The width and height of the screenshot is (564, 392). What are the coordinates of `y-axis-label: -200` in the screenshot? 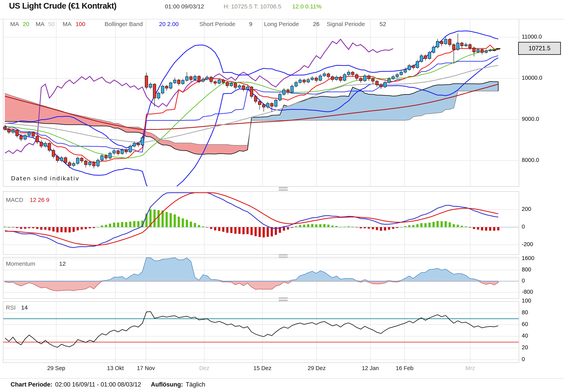 It's located at (527, 244).